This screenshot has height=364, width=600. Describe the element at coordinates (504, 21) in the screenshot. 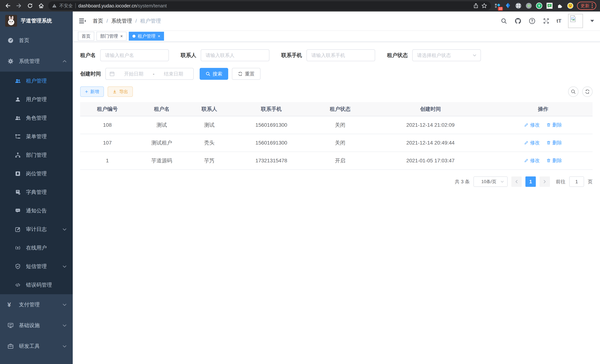

I see `header-search-icon` at that location.